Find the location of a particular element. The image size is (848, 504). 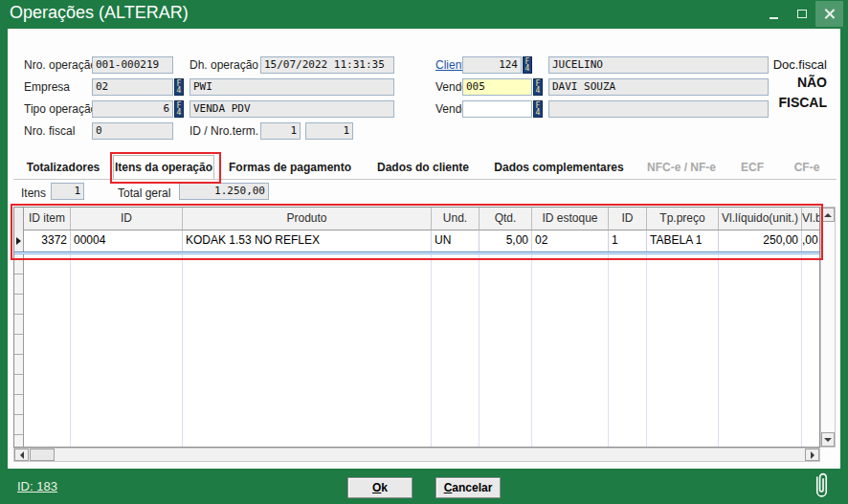

id-nro-term-label: ID / Nro.term. is located at coordinates (224, 131).